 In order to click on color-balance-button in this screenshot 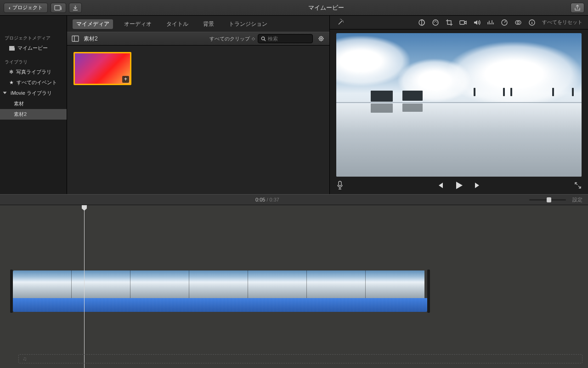, I will do `click(422, 23)`.